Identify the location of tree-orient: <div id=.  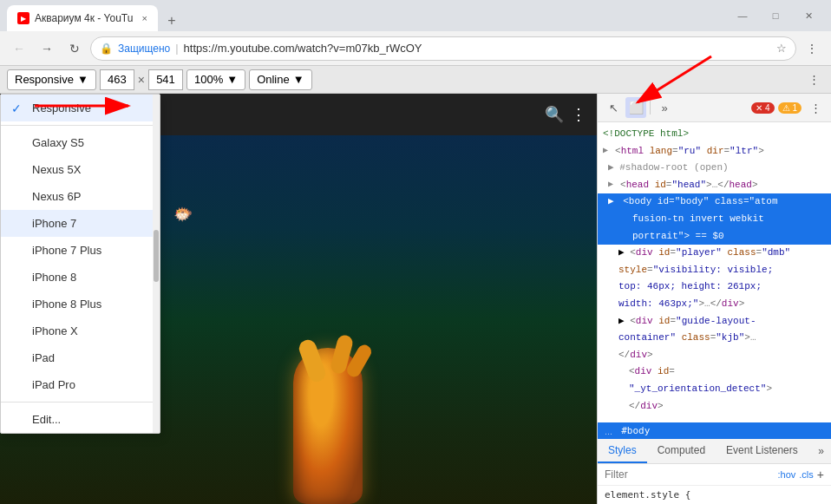
(715, 372).